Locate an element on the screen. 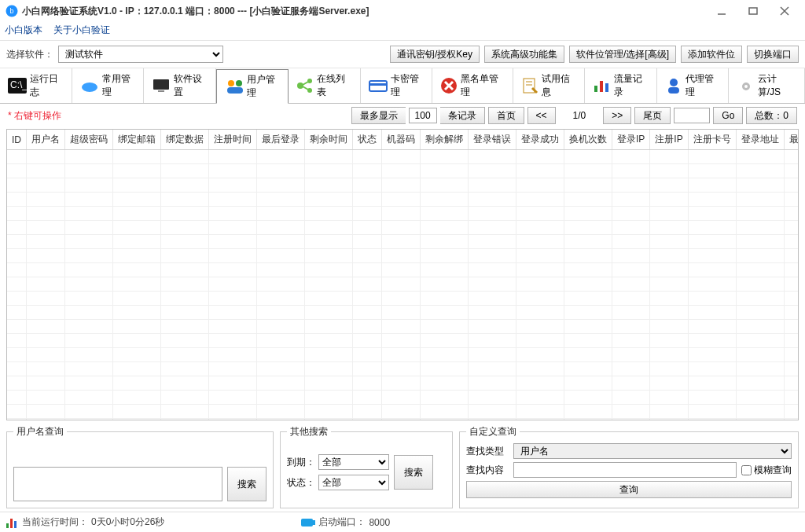 The image size is (805, 532). group-legend: 自定义查询 is located at coordinates (493, 432).